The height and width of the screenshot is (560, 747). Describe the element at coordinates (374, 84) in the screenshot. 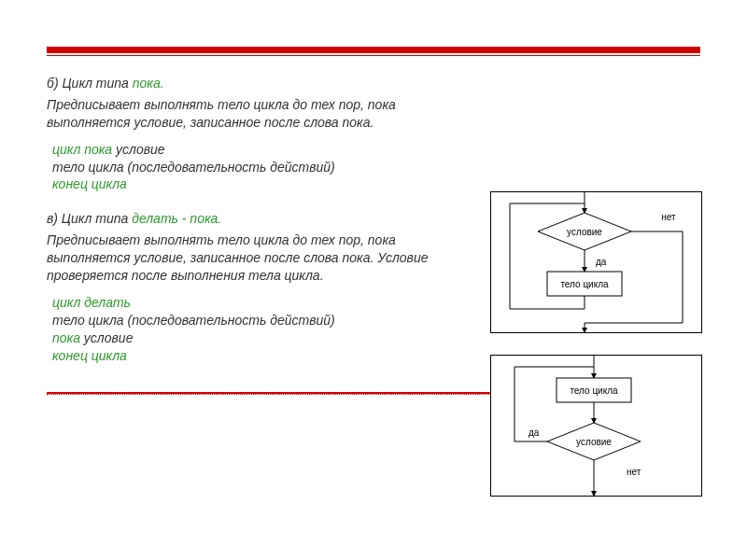

I see `section-b-heading: б) Цикл типа пока.` at that location.